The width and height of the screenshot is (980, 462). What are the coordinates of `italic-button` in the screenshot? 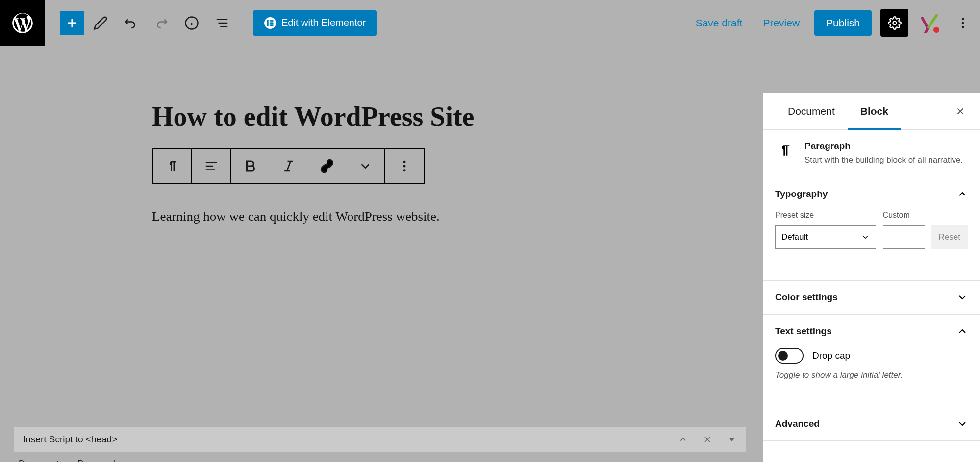 It's located at (289, 166).